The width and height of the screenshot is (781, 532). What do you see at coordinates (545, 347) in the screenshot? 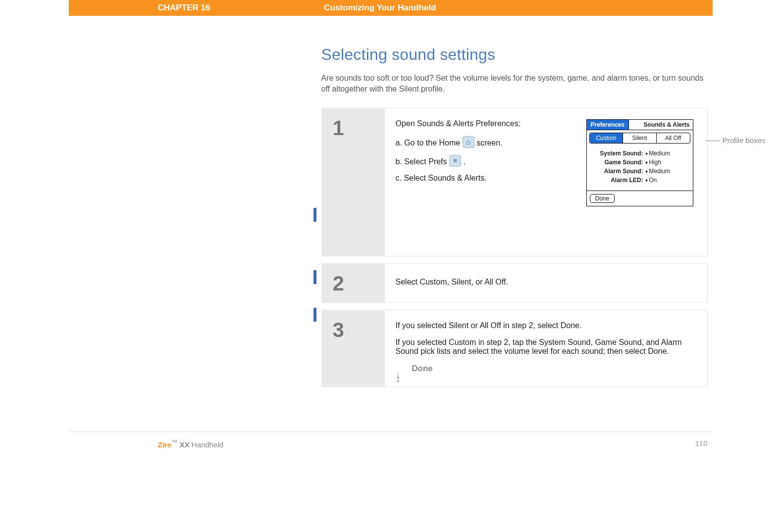
I see `step-3-p2: If you selected Custom in step 2, tap th…` at bounding box center [545, 347].